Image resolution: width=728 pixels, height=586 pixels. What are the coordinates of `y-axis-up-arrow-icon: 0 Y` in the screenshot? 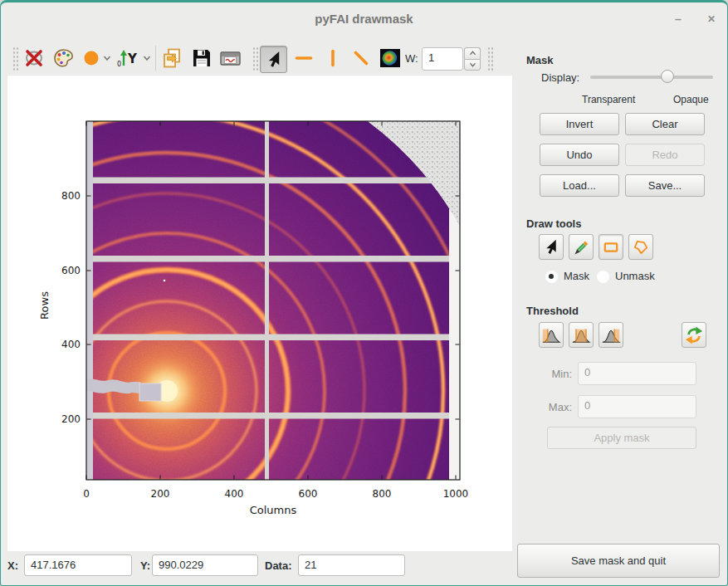 It's located at (129, 58).